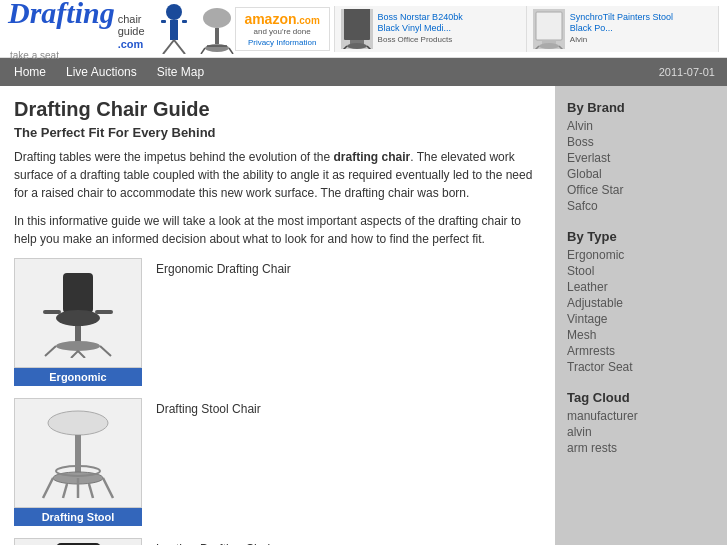 Image resolution: width=727 pixels, height=545 pixels. Describe the element at coordinates (641, 236) in the screenshot. I see `sidebar-type-title: By Type` at that location.